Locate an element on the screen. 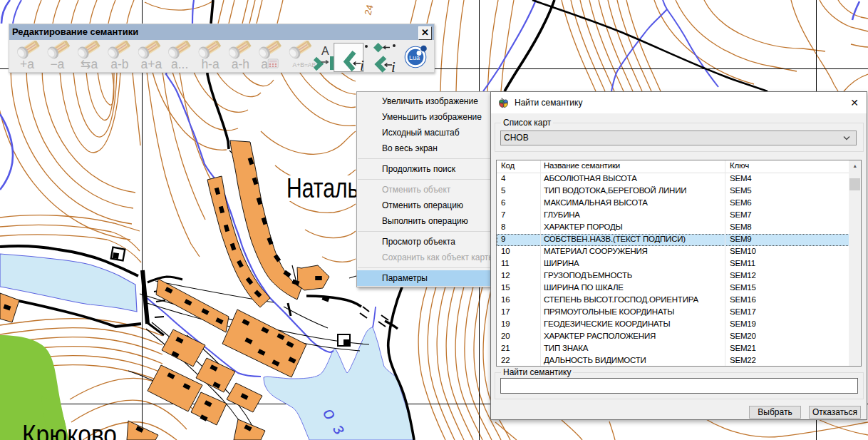  svg-text: 24 is located at coordinates (368, 10).